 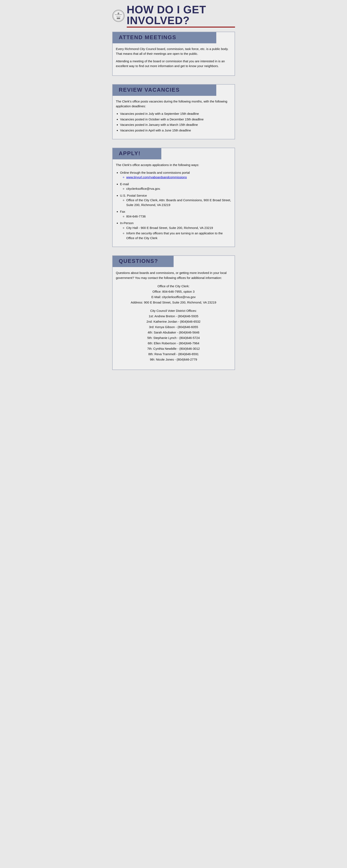 What do you see at coordinates (179, 177) in the screenshot?
I see `list-item: www.tinyurl.com/rvaboardsandcommissions` at bounding box center [179, 177].